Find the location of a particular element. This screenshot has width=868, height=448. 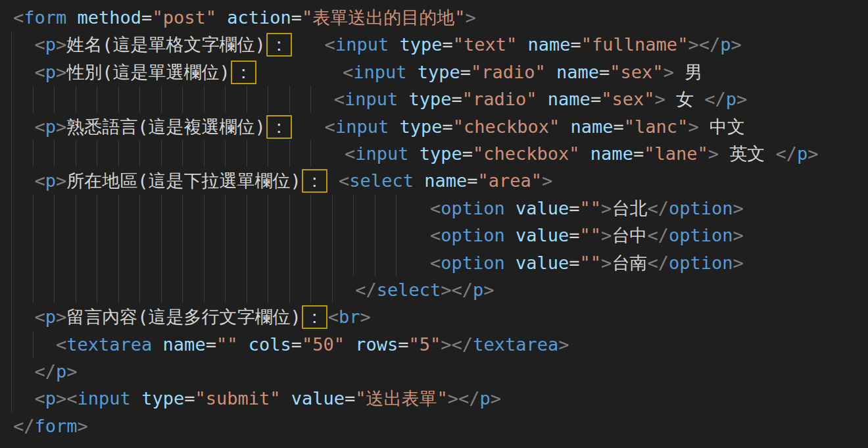

token-text: 中文 is located at coordinates (722, 126).